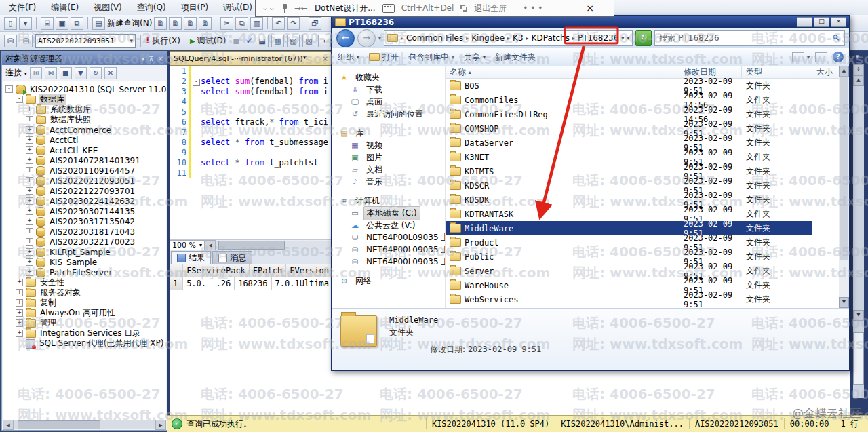 This screenshot has width=868, height=432. What do you see at coordinates (563, 72) in the screenshot?
I see `column-header-name: 名称 ▴` at bounding box center [563, 72].